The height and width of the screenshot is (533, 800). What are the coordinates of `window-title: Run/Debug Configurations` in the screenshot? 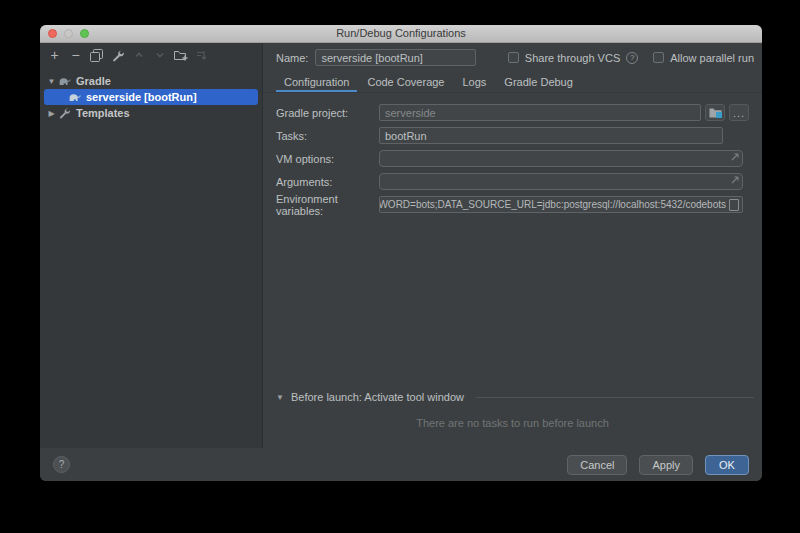 It's located at (401, 34).